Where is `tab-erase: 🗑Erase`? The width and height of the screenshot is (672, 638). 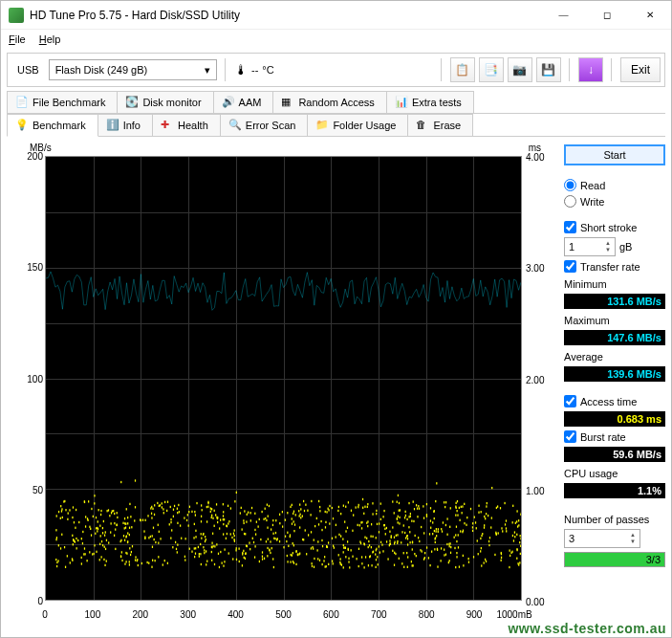 tab-erase: 🗑Erase is located at coordinates (440, 124).